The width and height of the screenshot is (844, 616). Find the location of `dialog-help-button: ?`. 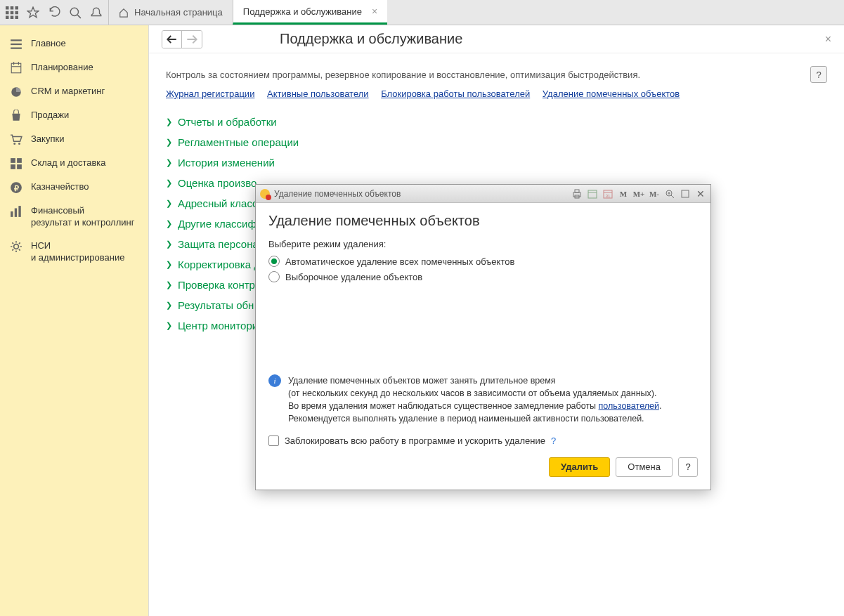

dialog-help-button: ? is located at coordinates (688, 467).